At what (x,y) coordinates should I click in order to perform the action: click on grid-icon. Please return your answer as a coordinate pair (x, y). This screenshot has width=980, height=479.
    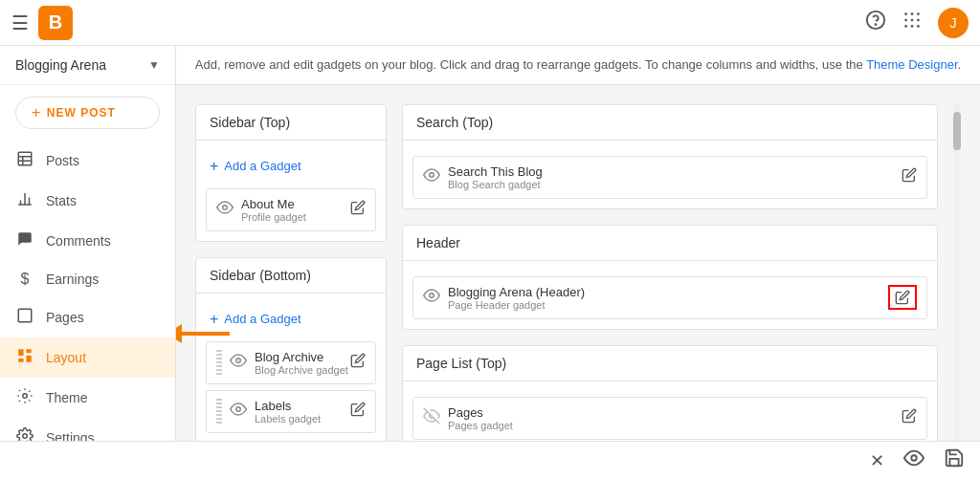
    Looking at the image, I should click on (912, 23).